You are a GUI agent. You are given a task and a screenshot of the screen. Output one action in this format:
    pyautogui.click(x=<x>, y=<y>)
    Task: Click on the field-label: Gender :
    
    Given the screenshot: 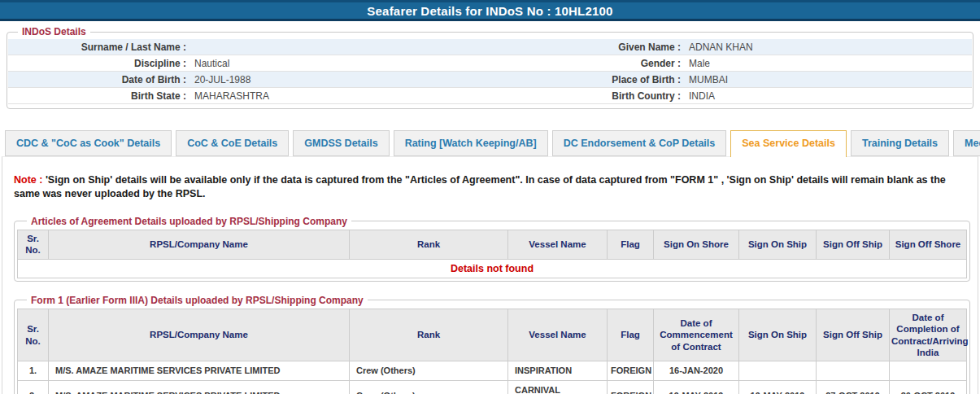 What is the action you would take?
    pyautogui.click(x=593, y=63)
    